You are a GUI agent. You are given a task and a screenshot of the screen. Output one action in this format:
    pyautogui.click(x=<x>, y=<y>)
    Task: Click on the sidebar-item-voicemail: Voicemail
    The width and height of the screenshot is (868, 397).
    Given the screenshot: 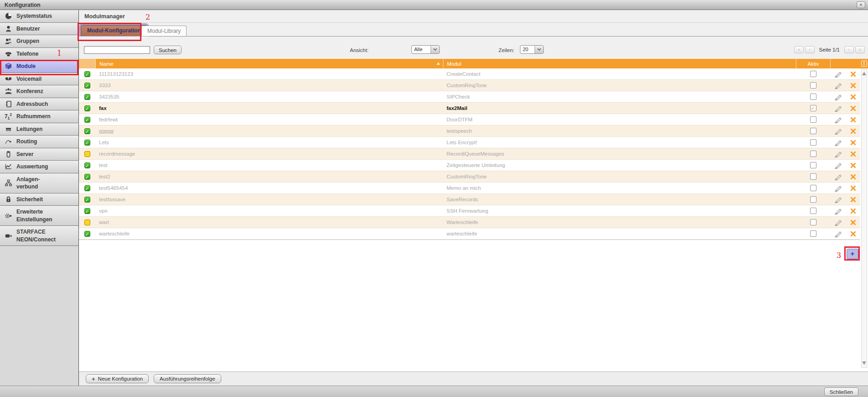 What is the action you would take?
    pyautogui.click(x=39, y=79)
    